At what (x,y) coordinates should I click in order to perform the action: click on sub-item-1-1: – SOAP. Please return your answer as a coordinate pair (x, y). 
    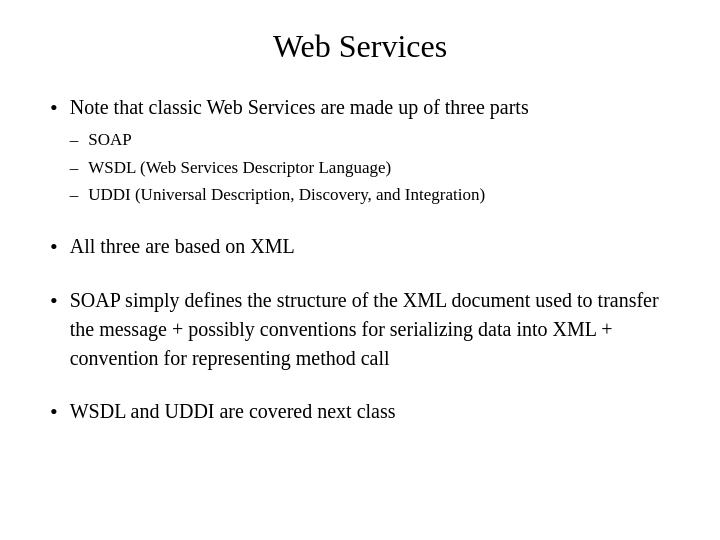
    Looking at the image, I should click on (370, 140).